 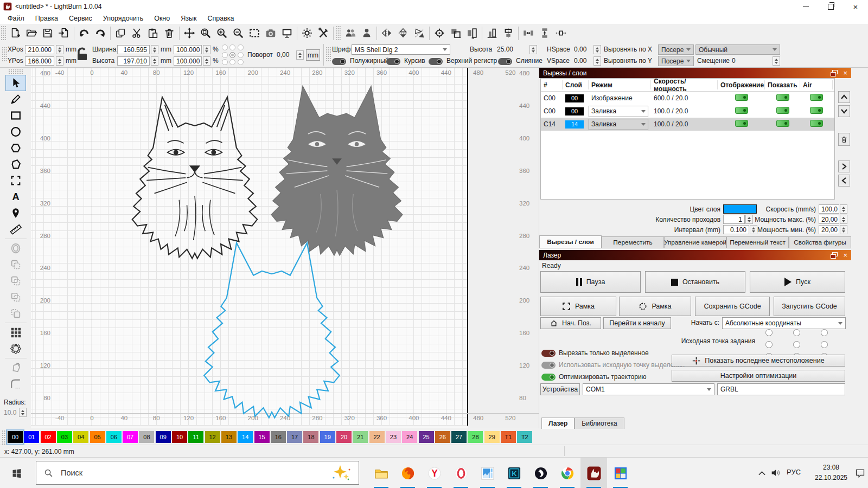 What do you see at coordinates (776, 473) in the screenshot?
I see `volume-icon` at bounding box center [776, 473].